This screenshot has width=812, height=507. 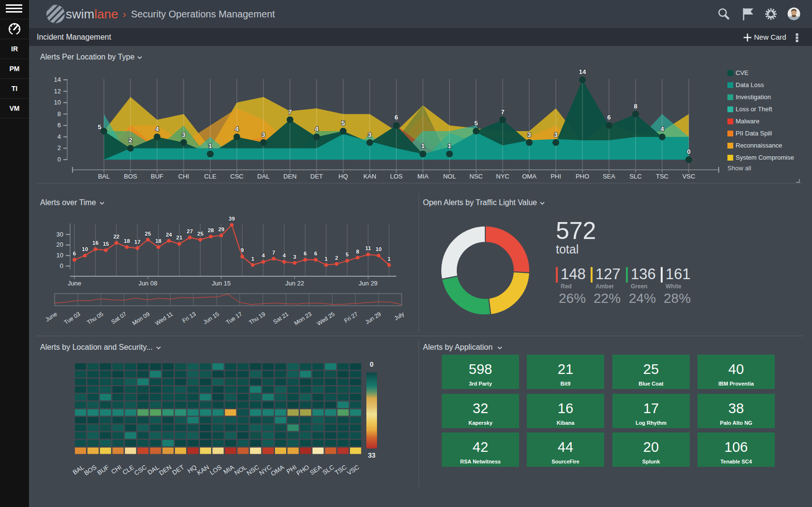 I want to click on svg-text: 16, so click(x=96, y=243).